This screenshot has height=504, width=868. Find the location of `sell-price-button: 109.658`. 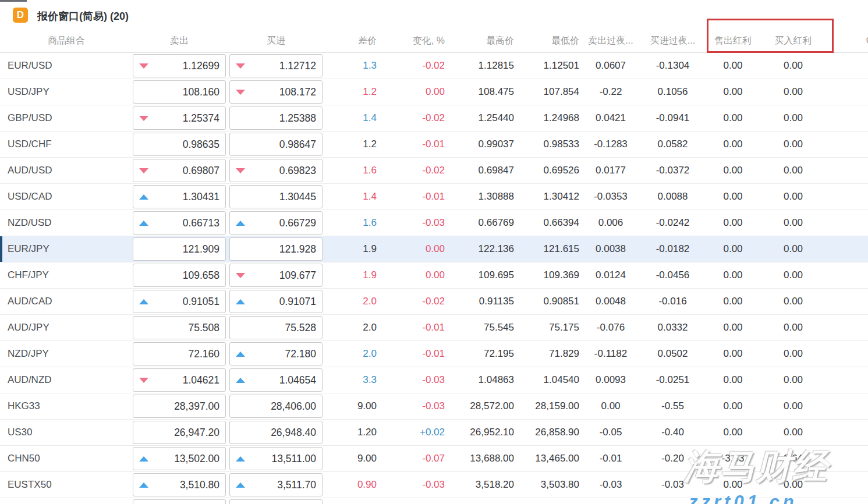

sell-price-button: 109.658 is located at coordinates (179, 275).